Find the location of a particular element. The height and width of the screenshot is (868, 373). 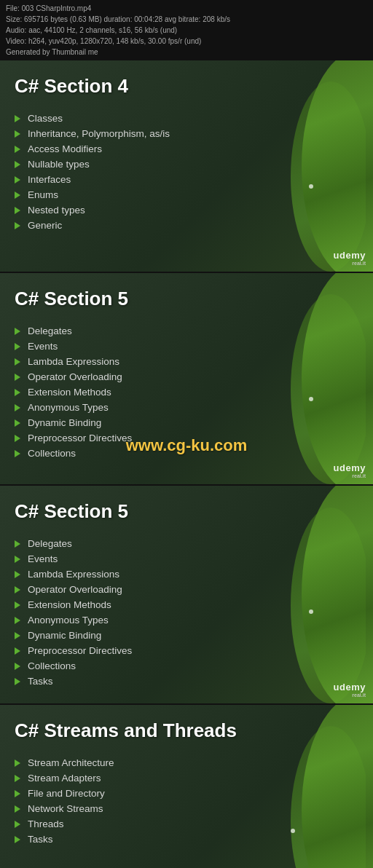

topic-label: Stream Adapters is located at coordinates (64, 778).